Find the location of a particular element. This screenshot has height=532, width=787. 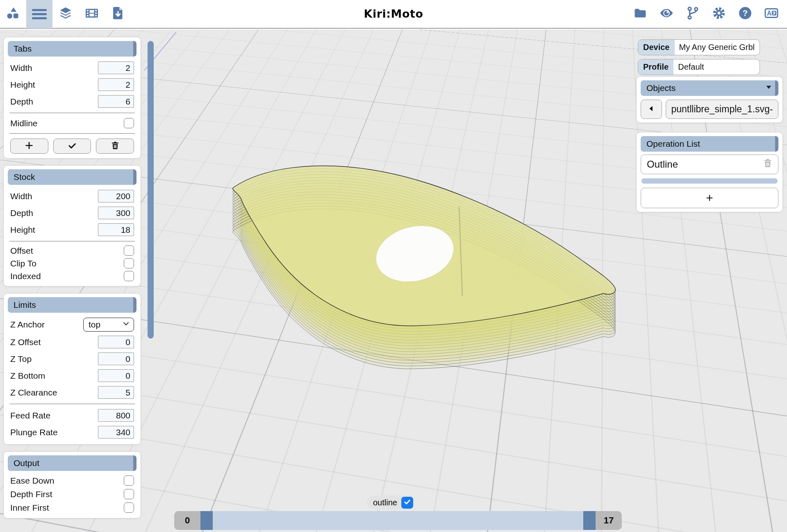

limits-panel: Limits Z Anchor top Z Offset Z Top Z Bot… is located at coordinates (72, 369).